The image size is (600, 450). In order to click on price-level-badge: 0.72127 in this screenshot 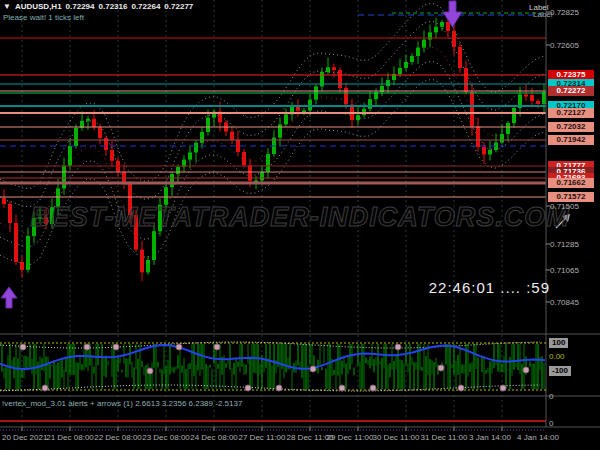, I will do `click(571, 113)`.